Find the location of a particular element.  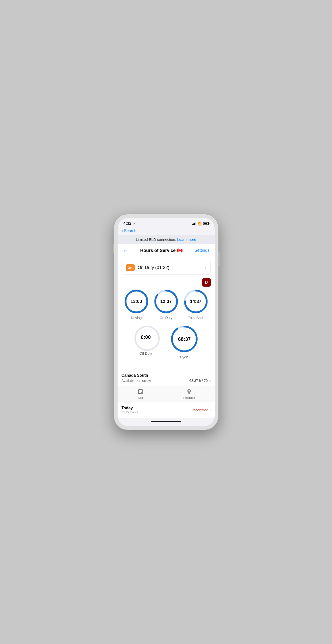

phone-frame: 4:32 ↗ 📶 ‹ Search Li is located at coordinates (166, 322).